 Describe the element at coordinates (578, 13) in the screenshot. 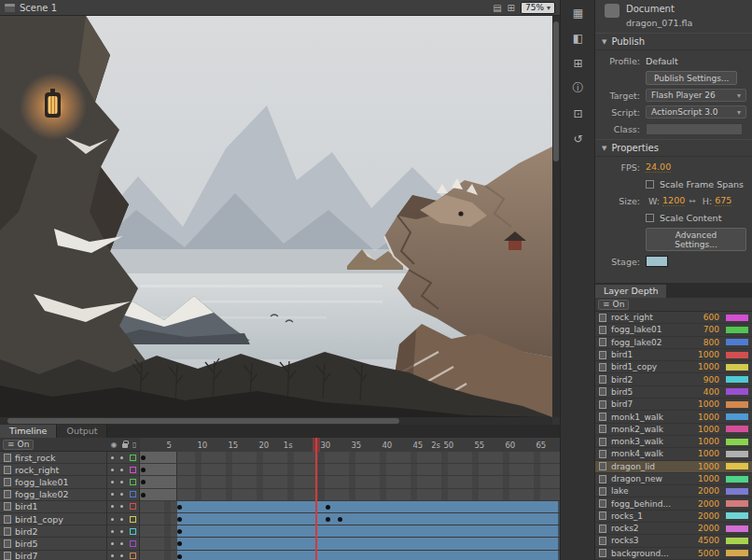

I see `swatches-panel-icon: ▦` at that location.